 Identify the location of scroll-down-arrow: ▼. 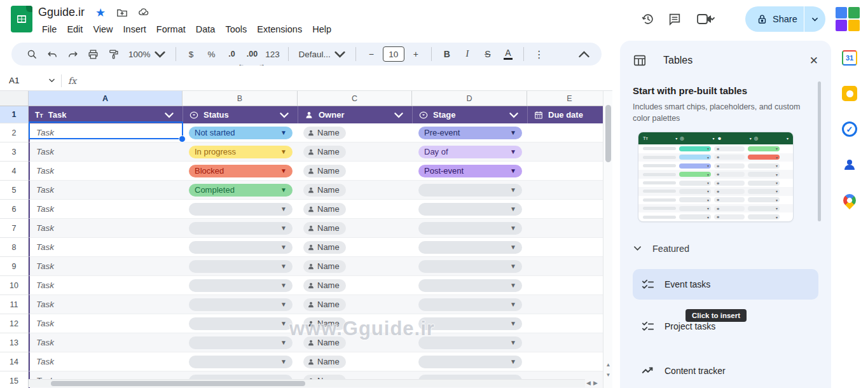
(608, 375).